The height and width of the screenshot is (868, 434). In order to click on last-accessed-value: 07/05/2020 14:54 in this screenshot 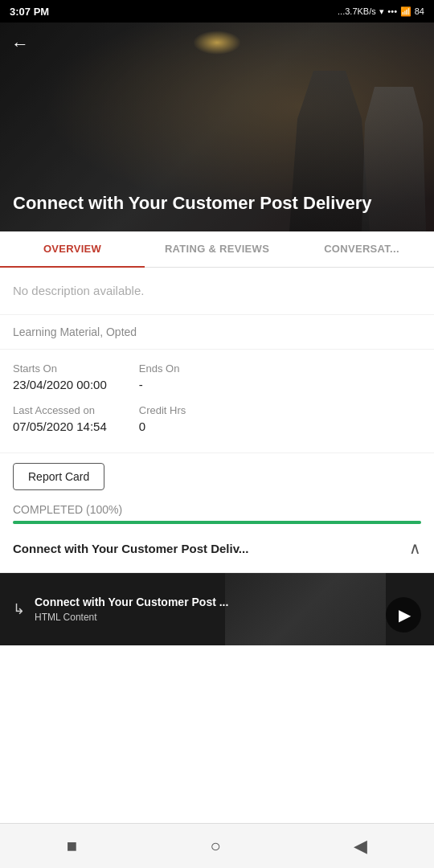, I will do `click(59, 426)`.